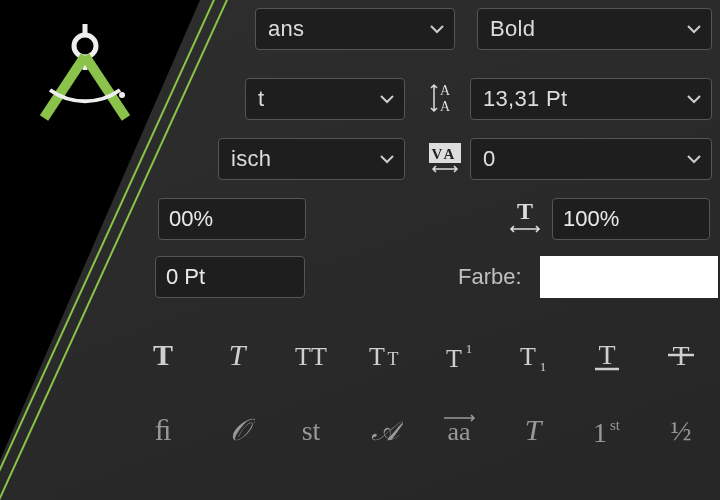 The image size is (720, 500). What do you see at coordinates (311, 430) in the screenshot?
I see `discretionary-ligatures-button: st` at bounding box center [311, 430].